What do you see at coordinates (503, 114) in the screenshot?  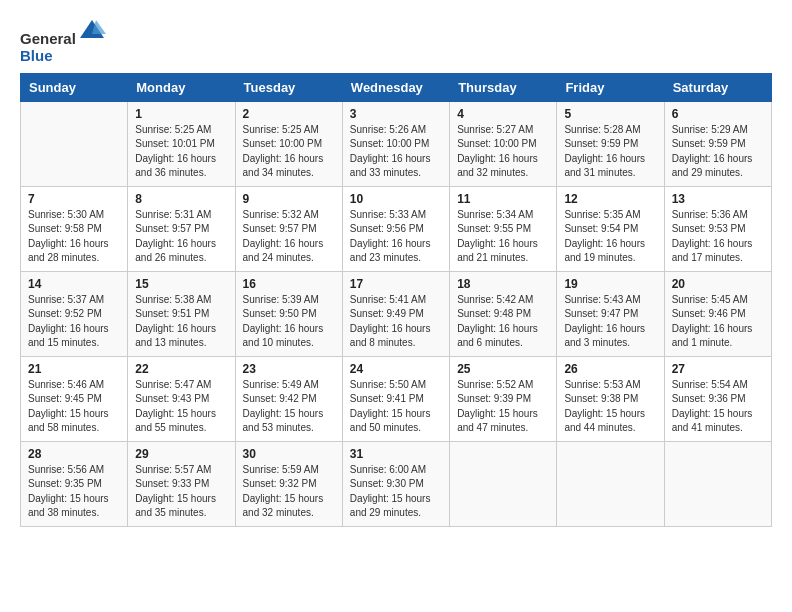 I see `day-number: 4` at bounding box center [503, 114].